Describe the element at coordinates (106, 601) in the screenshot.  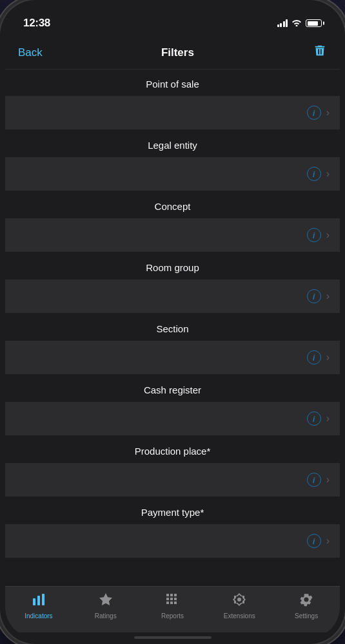
I see `ratings-icon` at that location.